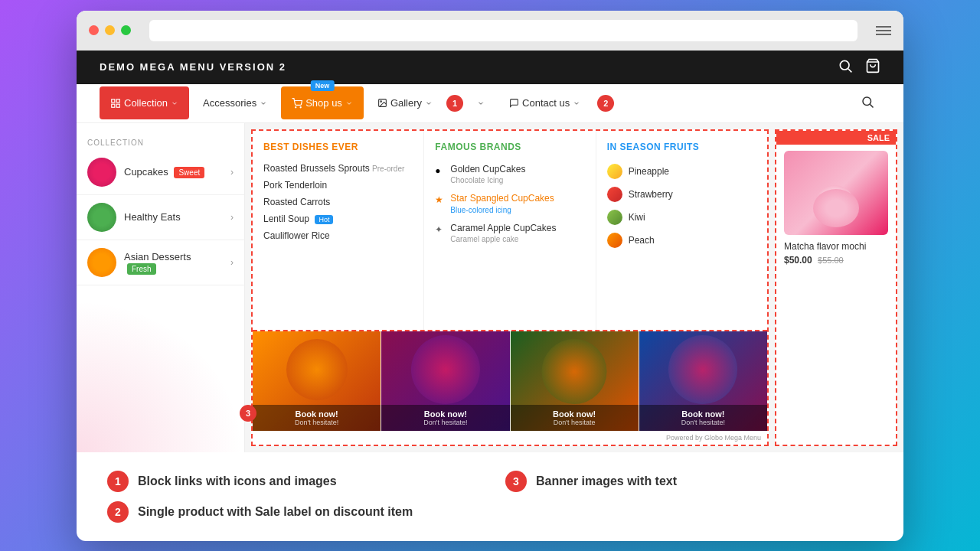  Describe the element at coordinates (836, 138) in the screenshot. I see `sale-badge: SALE` at that location.